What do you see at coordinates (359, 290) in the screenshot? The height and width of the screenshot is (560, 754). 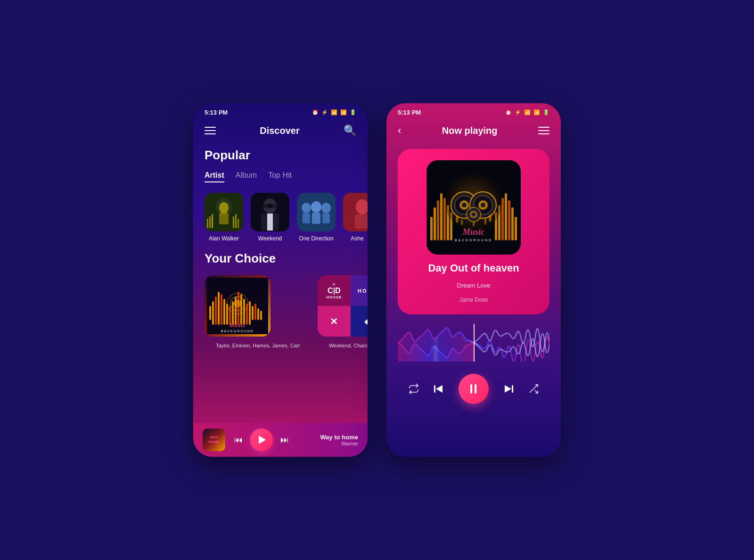 I see `holo-label: HOLO` at bounding box center [359, 290].